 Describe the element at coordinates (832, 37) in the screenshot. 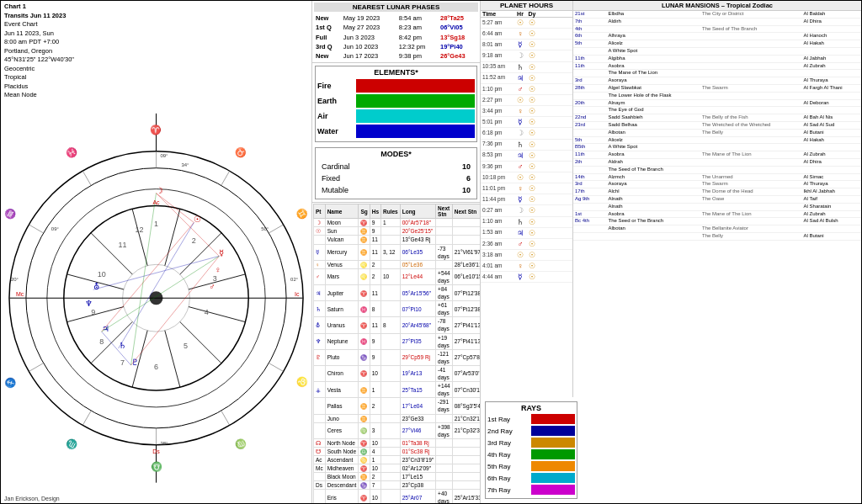

I see `lm-col2: Al Hanoch` at that location.